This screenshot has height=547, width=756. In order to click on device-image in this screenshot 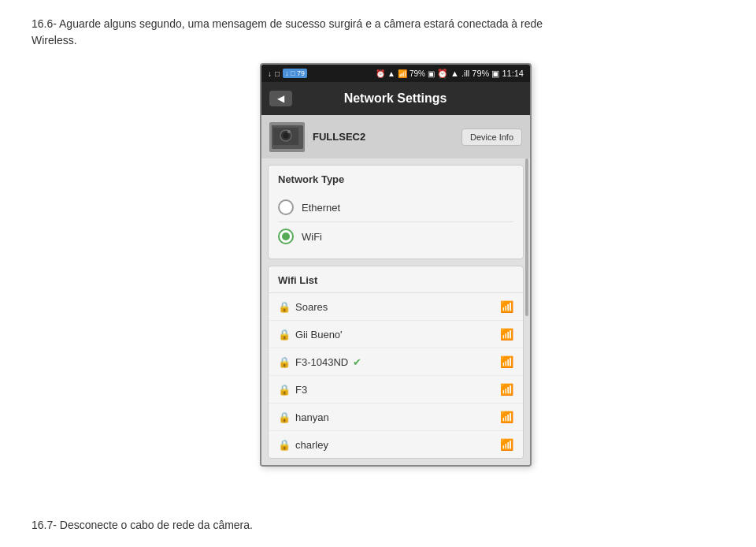, I will do `click(287, 137)`.